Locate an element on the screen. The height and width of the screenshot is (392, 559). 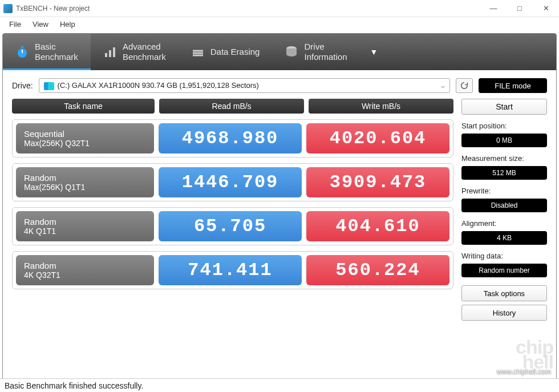
start-position-value: 0 MB is located at coordinates (504, 140).